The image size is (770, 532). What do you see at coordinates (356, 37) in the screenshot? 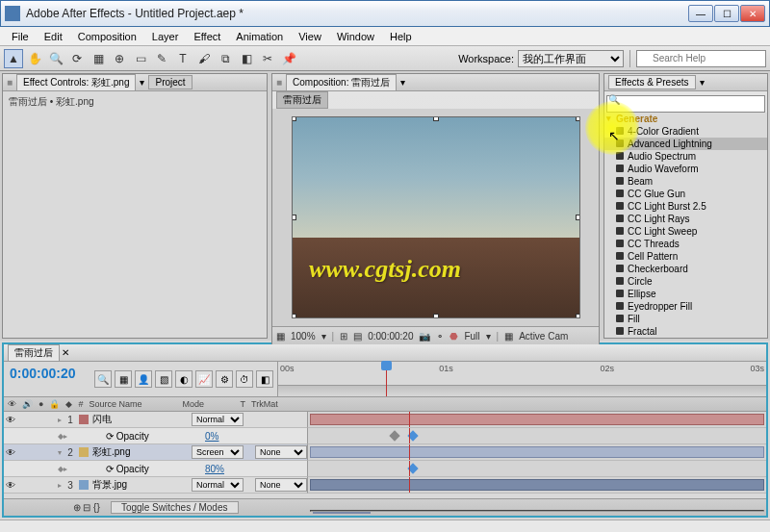
I see `menu-window: Window` at bounding box center [356, 37].